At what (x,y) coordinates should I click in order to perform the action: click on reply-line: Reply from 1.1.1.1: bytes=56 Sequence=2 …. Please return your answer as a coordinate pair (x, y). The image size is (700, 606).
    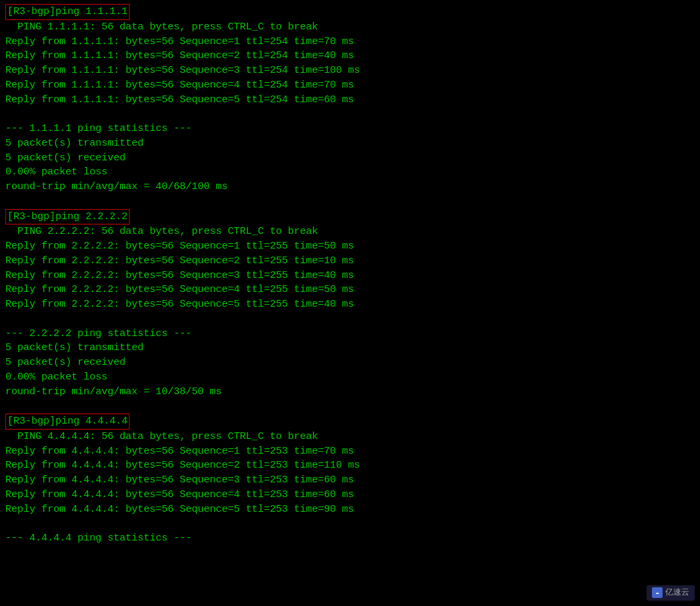
    Looking at the image, I should click on (350, 56).